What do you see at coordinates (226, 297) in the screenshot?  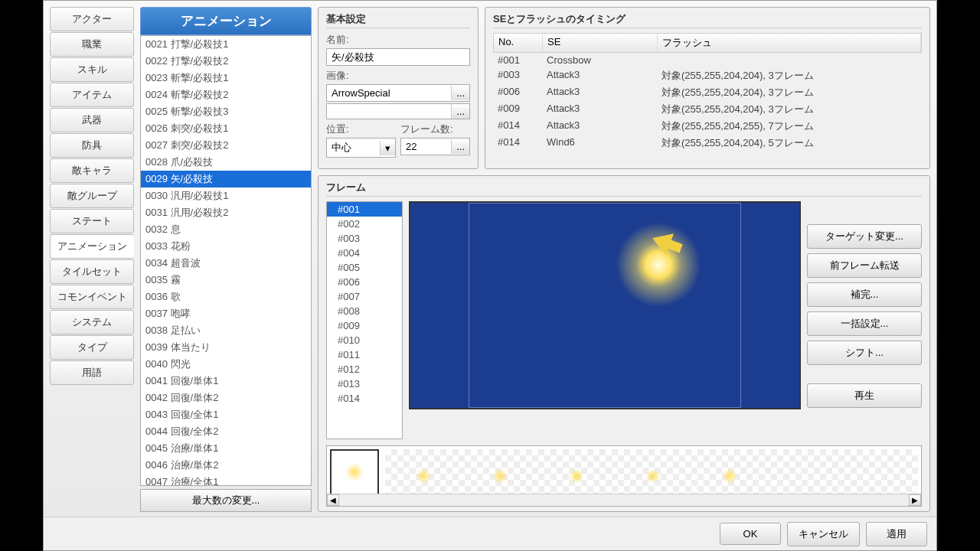 I see `anim-item: 0036 歌` at bounding box center [226, 297].